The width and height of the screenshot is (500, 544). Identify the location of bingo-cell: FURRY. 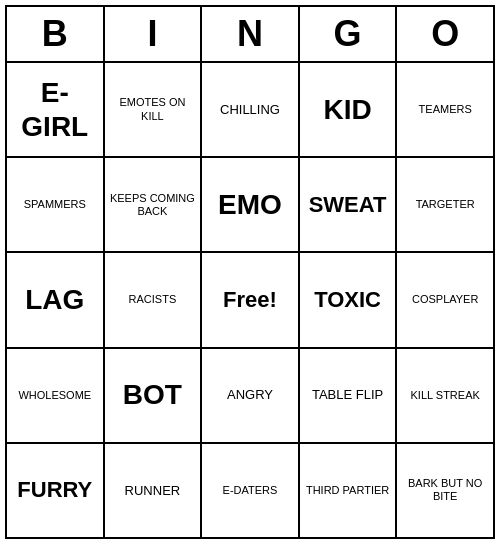
(56, 490).